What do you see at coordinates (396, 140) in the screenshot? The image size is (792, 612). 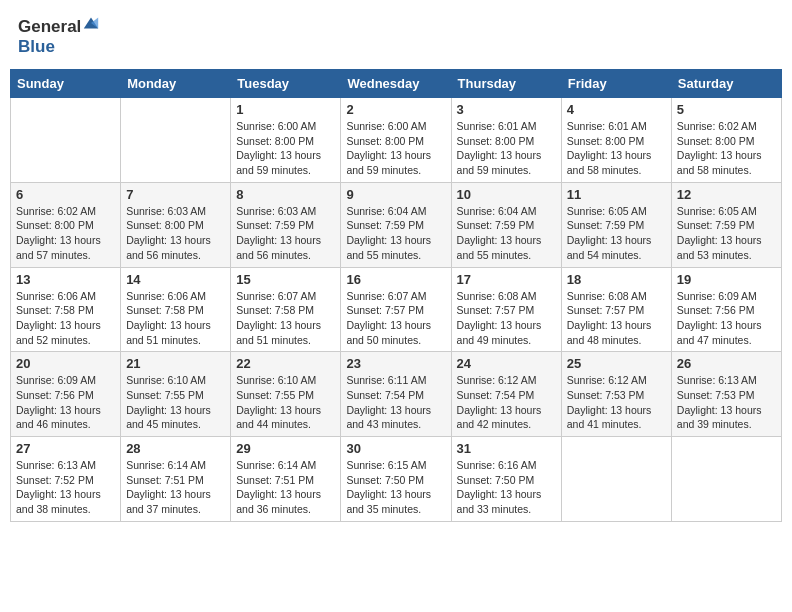 I see `week-row-1: 1Sunrise: 6:00 AMSunset: 8:00 PMDaylight…` at bounding box center [396, 140].